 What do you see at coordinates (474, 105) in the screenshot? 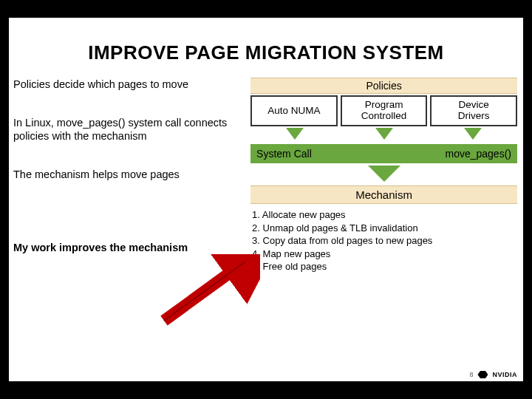
I see `policy-box-label: Device` at bounding box center [474, 105].